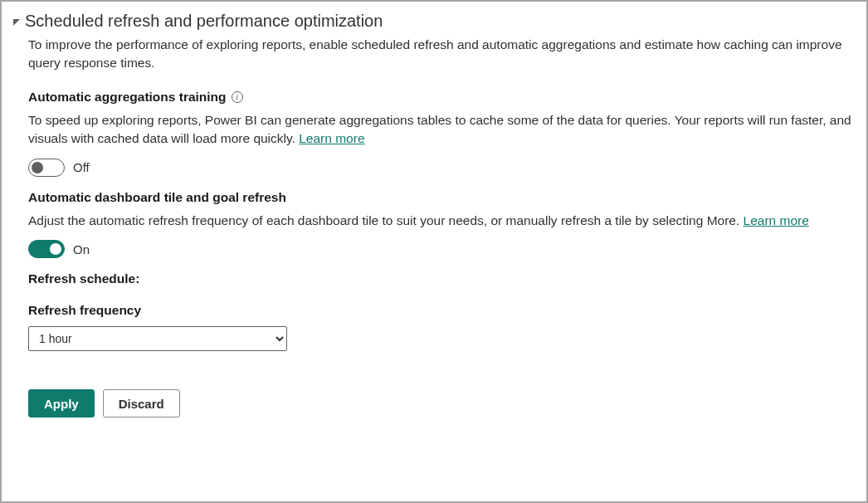  What do you see at coordinates (81, 168) in the screenshot?
I see `aggregations-toggle-label: Off` at bounding box center [81, 168].